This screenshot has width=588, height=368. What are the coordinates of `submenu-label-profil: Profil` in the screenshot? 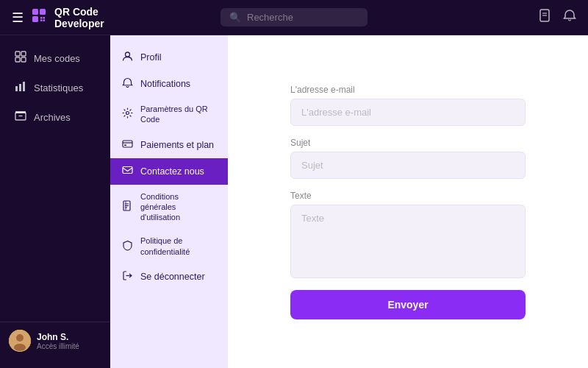 It's located at (151, 57).